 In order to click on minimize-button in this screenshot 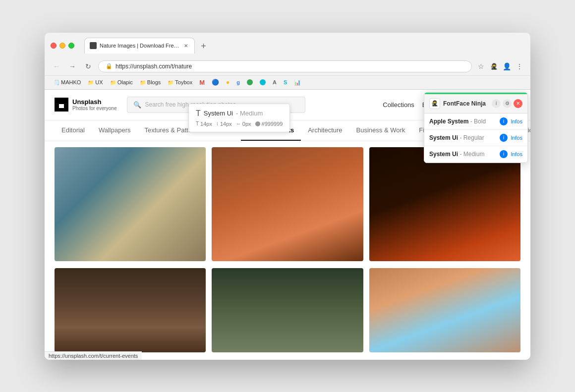, I will do `click(62, 46)`.